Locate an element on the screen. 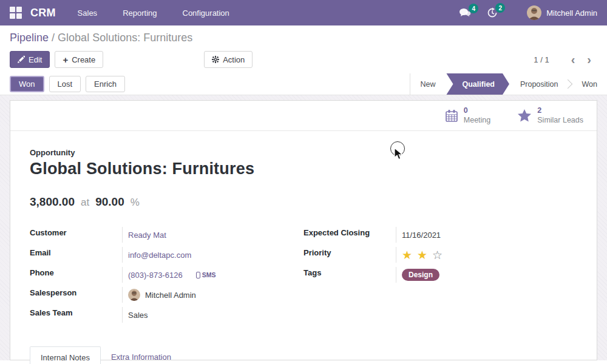 This screenshot has height=364, width=607. page-title: Global Solutions: Furnitures is located at coordinates (304, 169).